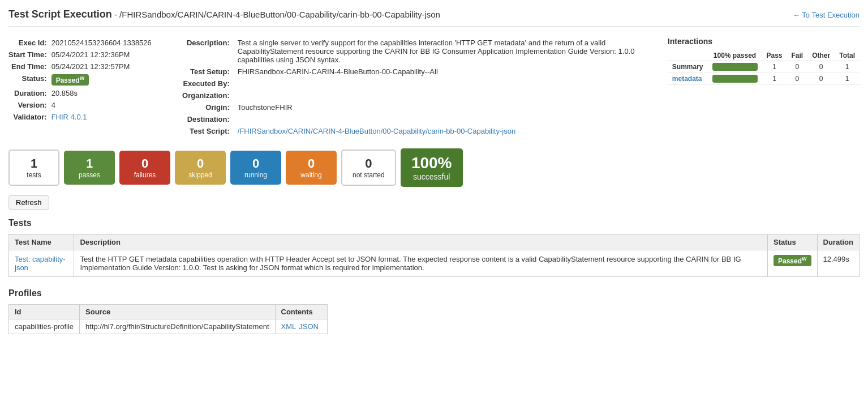 The height and width of the screenshot is (418, 868). Describe the element at coordinates (169, 327) in the screenshot. I see `list-item: capabilities-profilehttp://hl7.org/fhir/…` at that location.